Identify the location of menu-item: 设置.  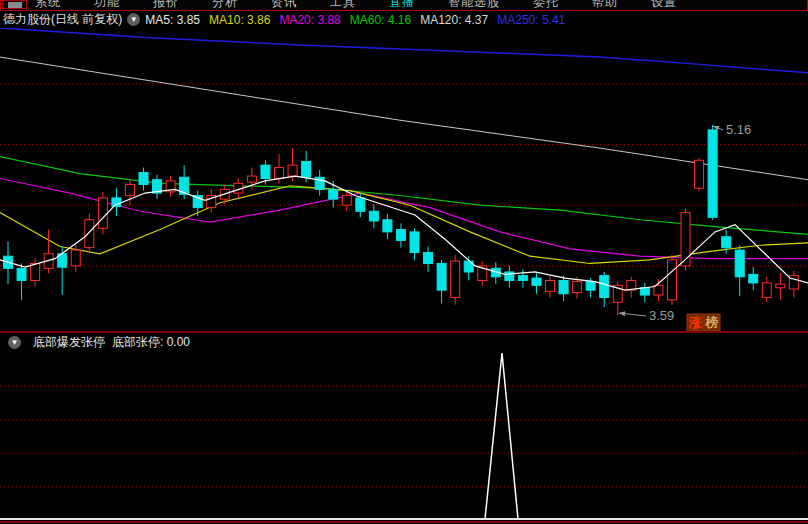
(664, 4).